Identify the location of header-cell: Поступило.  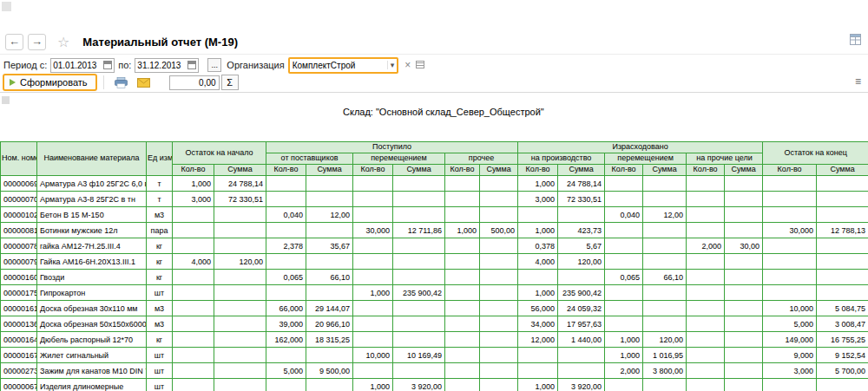
(392, 147).